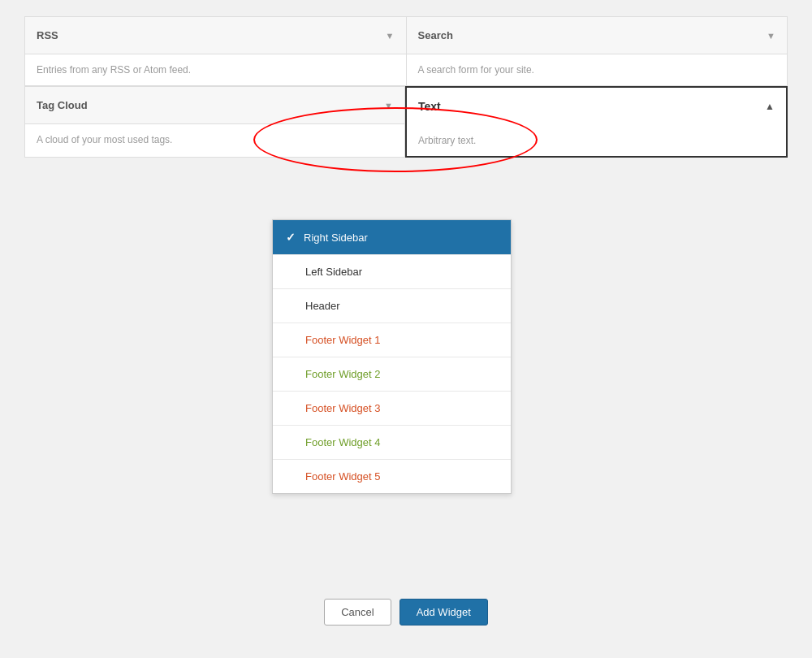 The width and height of the screenshot is (812, 658). Describe the element at coordinates (598, 36) in the screenshot. I see `search-widget-header: Search ▼` at that location.